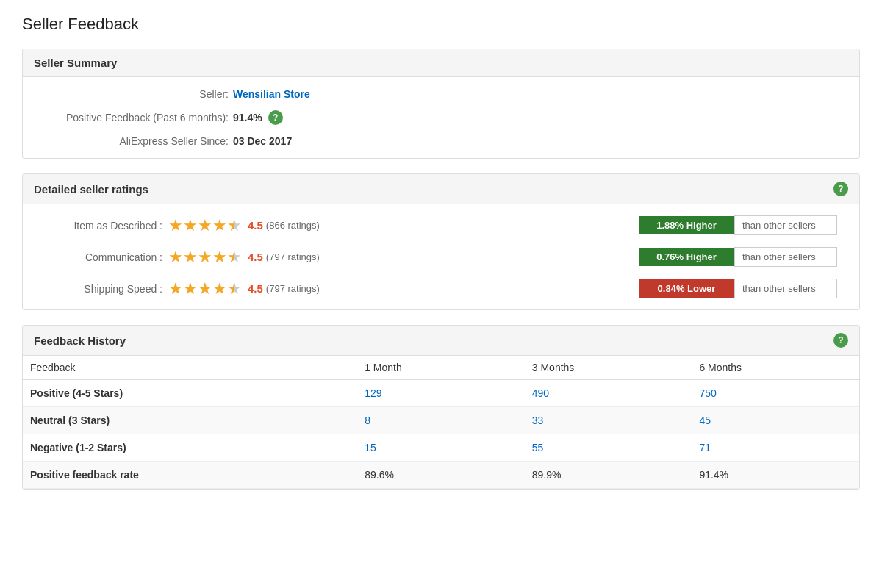  What do you see at coordinates (441, 94) in the screenshot?
I see `seller-name-row: Seller: Wensilian Store` at bounding box center [441, 94].